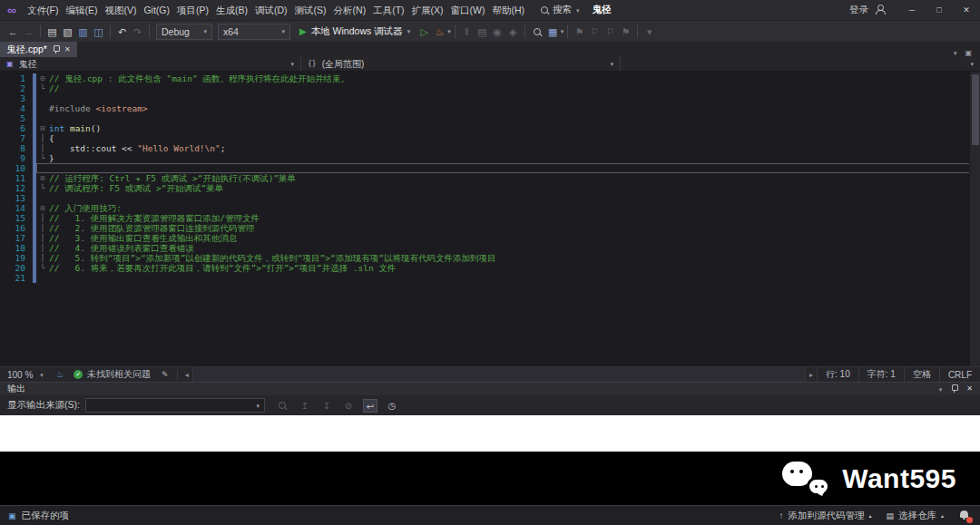  Describe the element at coordinates (915, 516) in the screenshot. I see `select-repository-button: ▤ 选择仓库 ▴` at that location.